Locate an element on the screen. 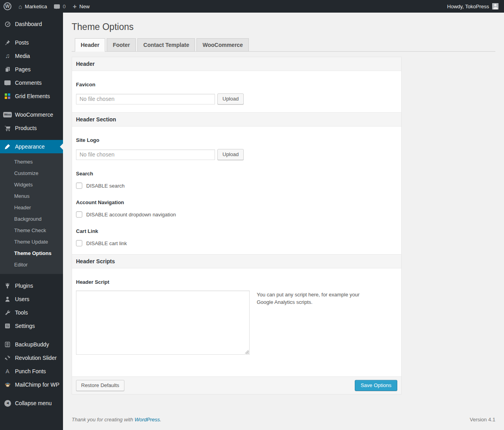  section-header-body: Favicon Upload is located at coordinates (237, 91).